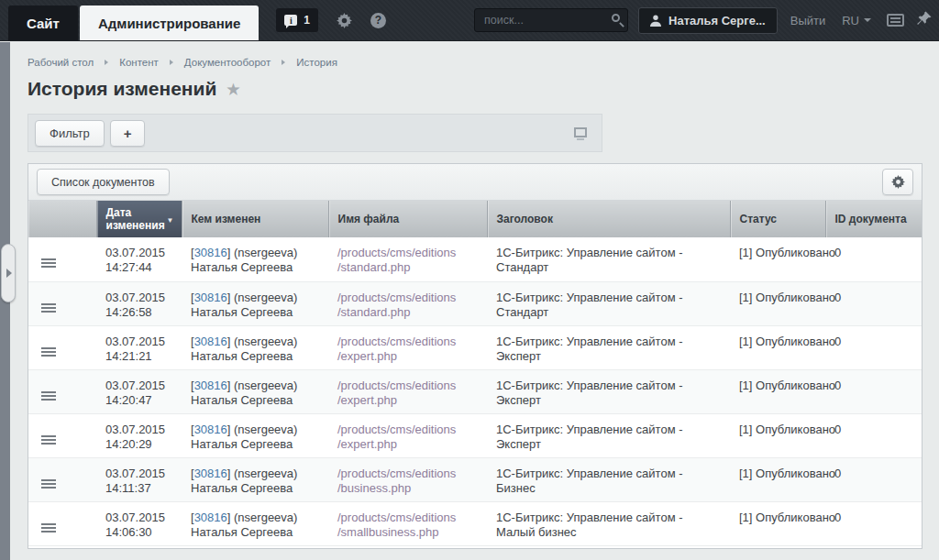 The height and width of the screenshot is (560, 939). Describe the element at coordinates (227, 62) in the screenshot. I see `breadcrumb-item-workflow: Документооборот` at that location.